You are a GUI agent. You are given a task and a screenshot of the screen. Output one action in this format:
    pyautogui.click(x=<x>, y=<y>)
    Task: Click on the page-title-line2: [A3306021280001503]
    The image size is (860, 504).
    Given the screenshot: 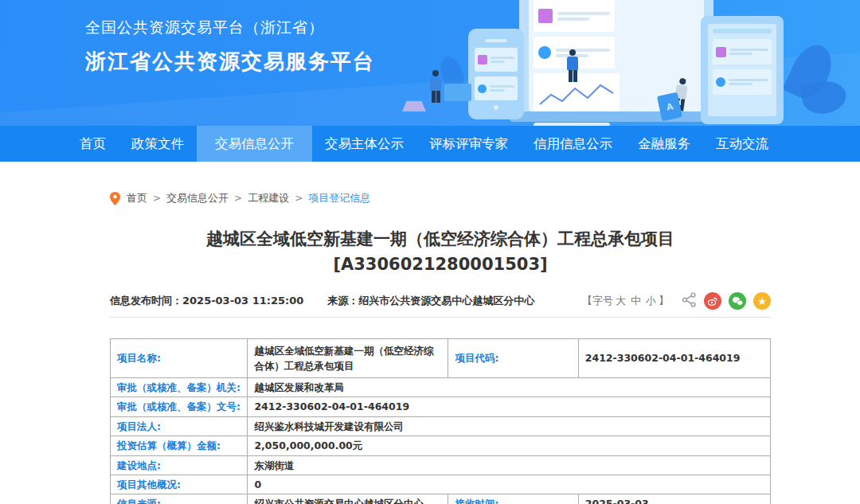 What is the action you would take?
    pyautogui.click(x=440, y=264)
    